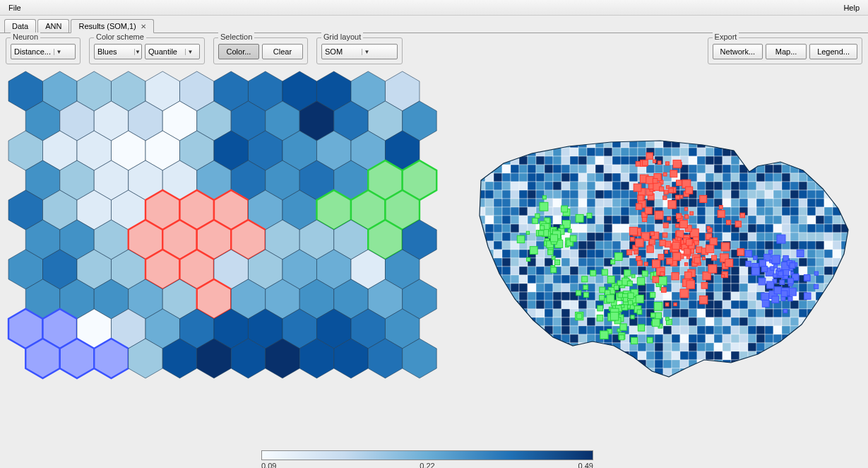  What do you see at coordinates (239, 52) in the screenshot?
I see `selection-color-button: Color...` at bounding box center [239, 52].